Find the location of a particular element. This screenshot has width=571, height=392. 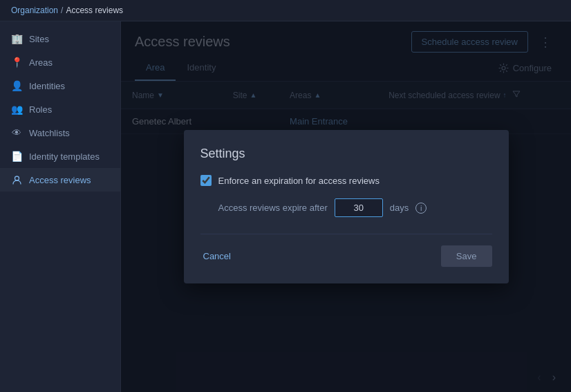

sidebar-item-access-reviews: Access reviews is located at coordinates (60, 180).